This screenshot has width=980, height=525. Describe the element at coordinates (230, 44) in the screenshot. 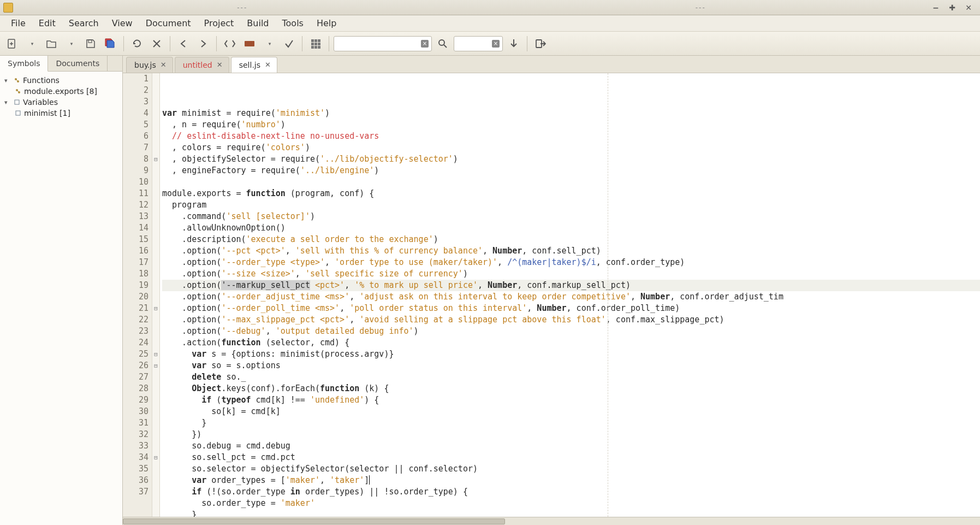

I see `compile-icon` at that location.